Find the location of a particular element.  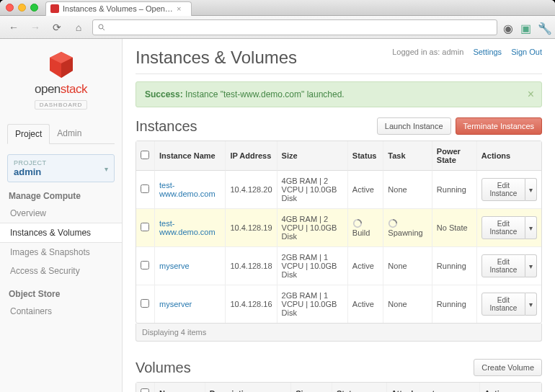

tab-title: Instances & Volumes – Open… is located at coordinates (118, 9).